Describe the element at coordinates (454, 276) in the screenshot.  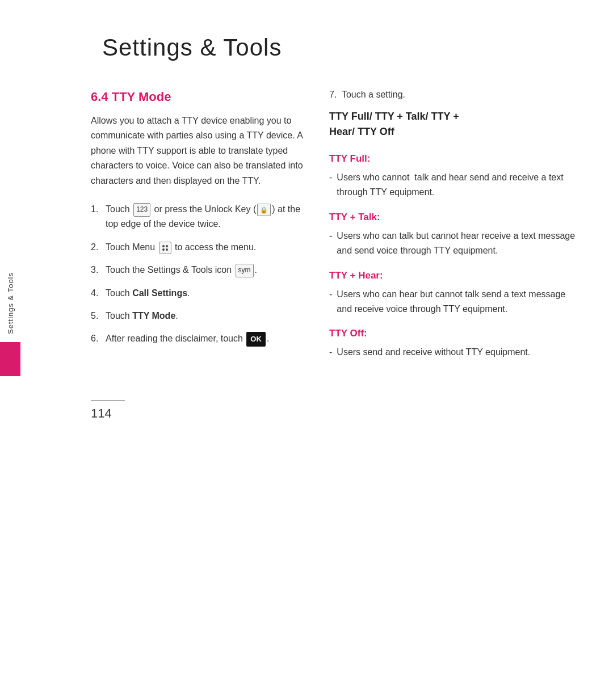
I see `tty-hear-heading: TTY + Hear:` at that location.